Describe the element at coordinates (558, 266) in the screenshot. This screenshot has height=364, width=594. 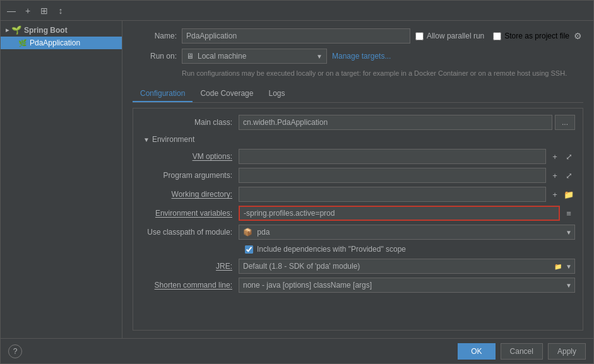
I see `jre-browse-btn: 📁` at that location.